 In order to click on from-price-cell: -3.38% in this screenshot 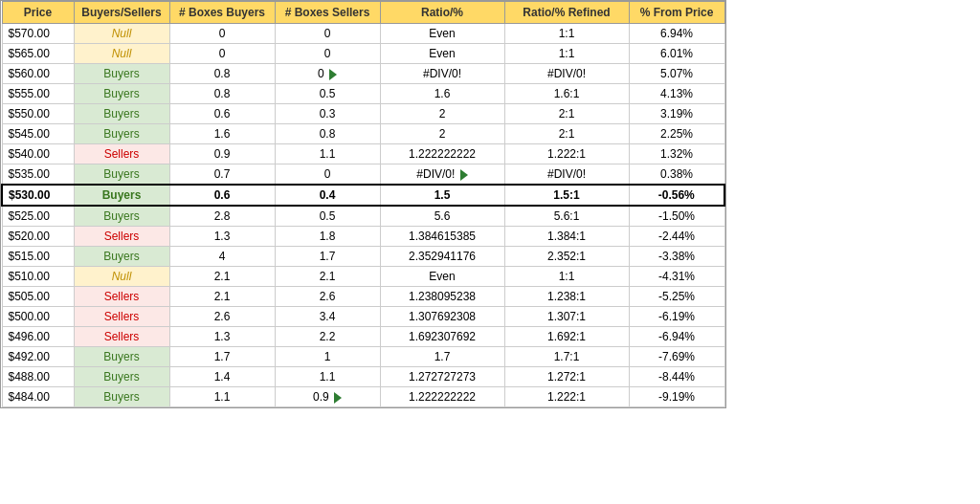, I will do `click(677, 256)`.